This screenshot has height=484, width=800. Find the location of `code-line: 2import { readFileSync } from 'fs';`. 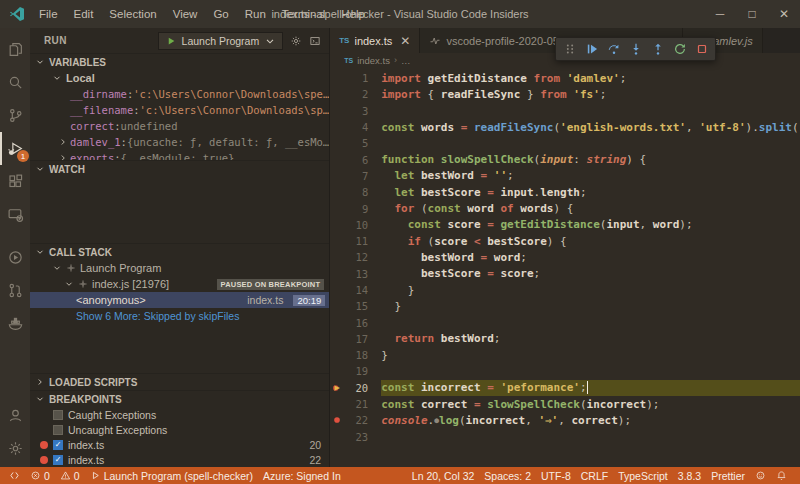

code-line: 2import { readFileSync } from 'fs'; is located at coordinates (565, 94).